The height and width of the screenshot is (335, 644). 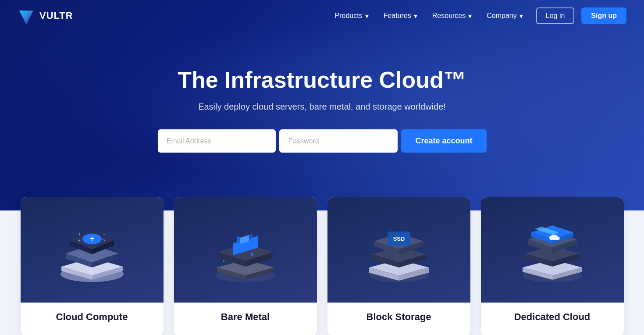 I want to click on hero-form: Create account, so click(x=322, y=141).